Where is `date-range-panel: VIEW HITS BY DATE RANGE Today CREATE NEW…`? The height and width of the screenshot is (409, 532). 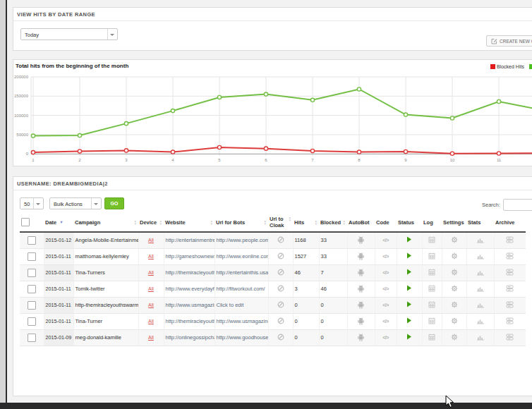
date-range-panel: VIEW HITS BY DATE RANGE Today CREATE NEW… is located at coordinates (272, 29).